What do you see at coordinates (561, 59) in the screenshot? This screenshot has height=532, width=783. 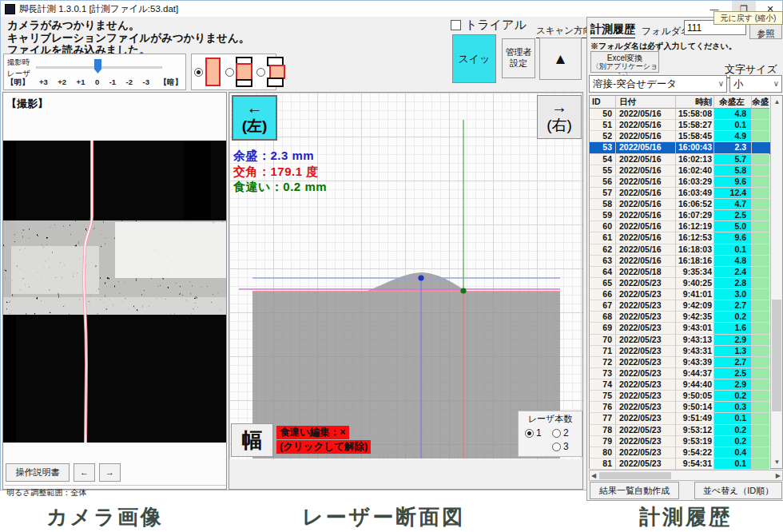 I see `scan-direction-button: ▲` at bounding box center [561, 59].